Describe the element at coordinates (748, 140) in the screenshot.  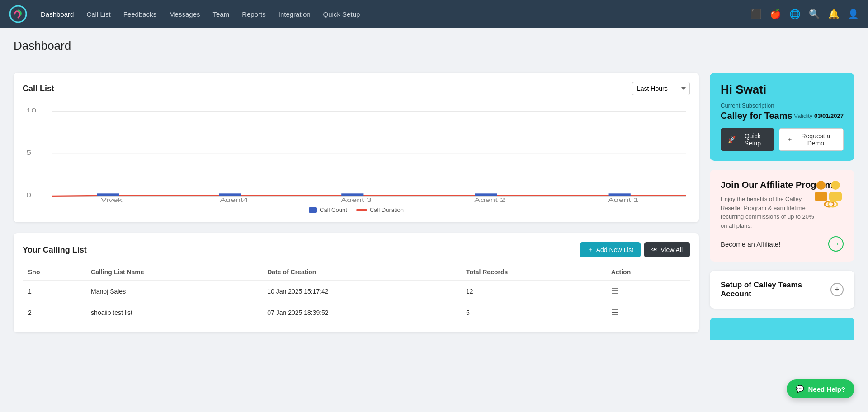
I see `quick-setup-button: 🚀 Quick Setup` at that location.